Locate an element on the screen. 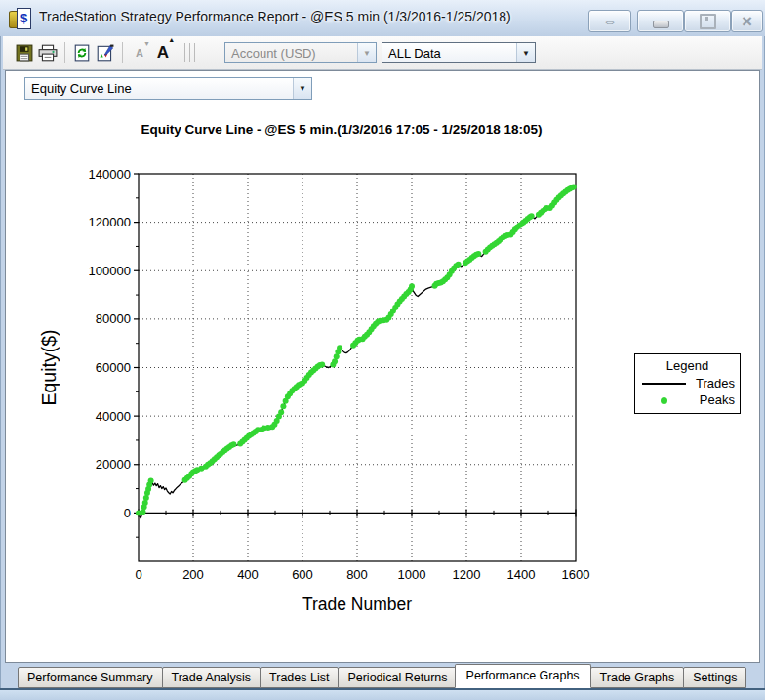 The image size is (765, 700). graph-type-dropdown-value: Equity Curve Line is located at coordinates (82, 88).